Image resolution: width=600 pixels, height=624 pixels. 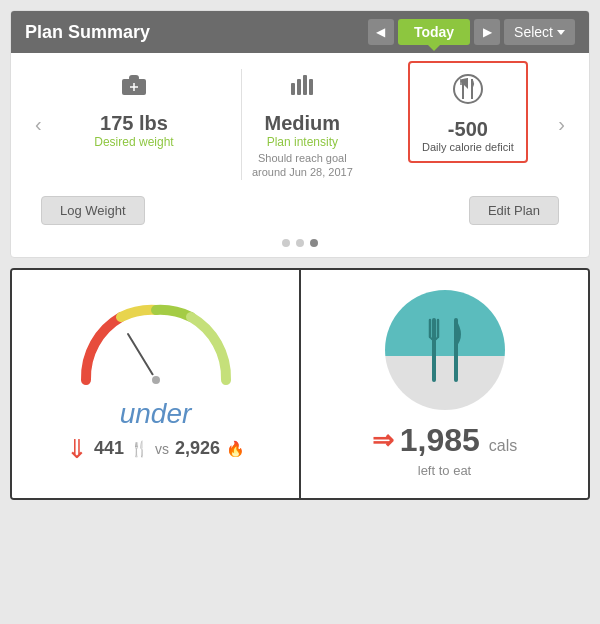 I want to click on intensity-sub: Should reach goalaround Jun 28, 2017, so click(x=302, y=166).